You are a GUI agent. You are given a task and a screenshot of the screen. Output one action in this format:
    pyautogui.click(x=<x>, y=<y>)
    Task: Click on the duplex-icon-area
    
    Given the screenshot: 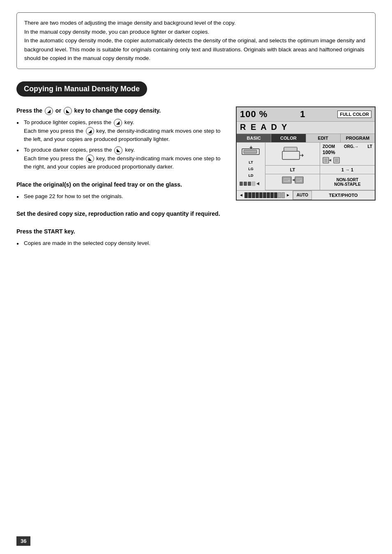 What is the action you would take?
    pyautogui.click(x=348, y=160)
    